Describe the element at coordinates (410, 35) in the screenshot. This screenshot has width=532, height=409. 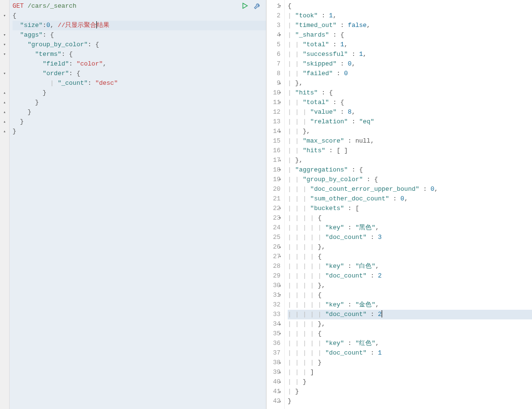
I see `code-line: | "_shards" : {` at that location.